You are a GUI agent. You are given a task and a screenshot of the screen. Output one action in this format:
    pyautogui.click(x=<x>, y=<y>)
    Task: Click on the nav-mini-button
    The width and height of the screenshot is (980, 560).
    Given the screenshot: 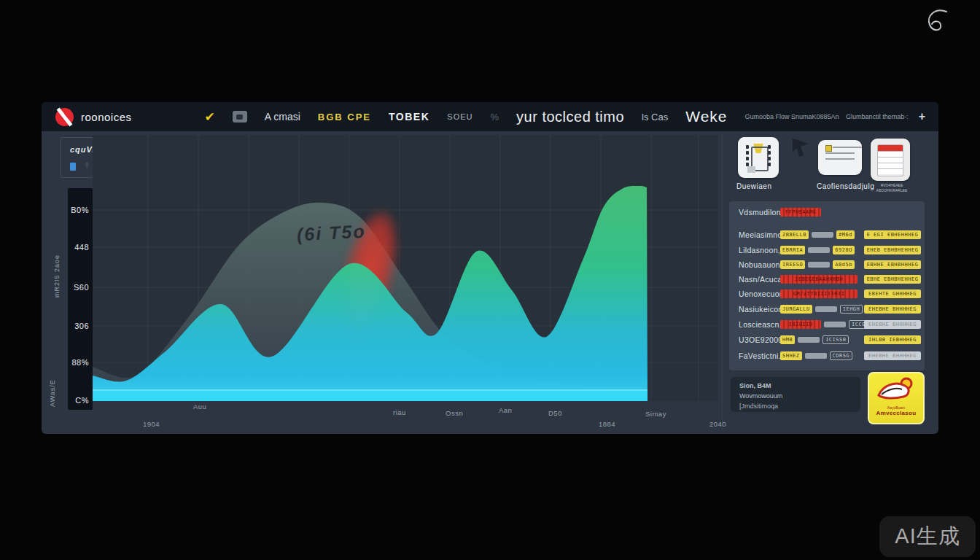 What is the action you would take?
    pyautogui.click(x=240, y=117)
    